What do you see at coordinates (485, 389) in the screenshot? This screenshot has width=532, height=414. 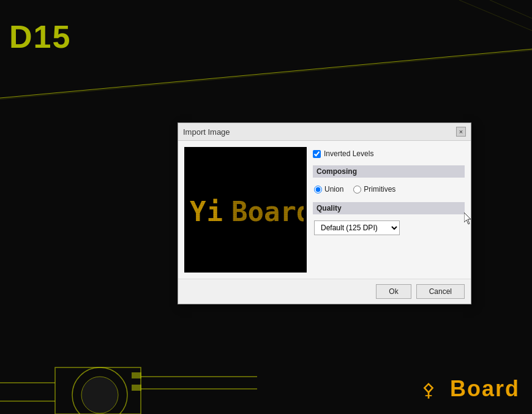 I see `brand-text: Board` at bounding box center [485, 389].